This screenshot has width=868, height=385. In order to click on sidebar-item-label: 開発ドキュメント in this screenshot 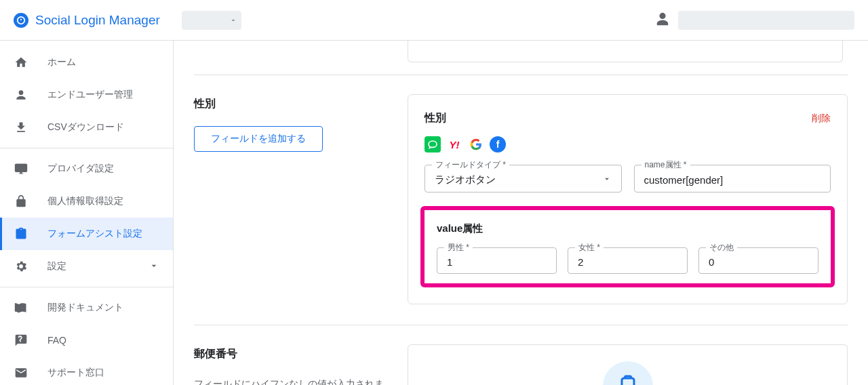, I will do `click(85, 308)`.